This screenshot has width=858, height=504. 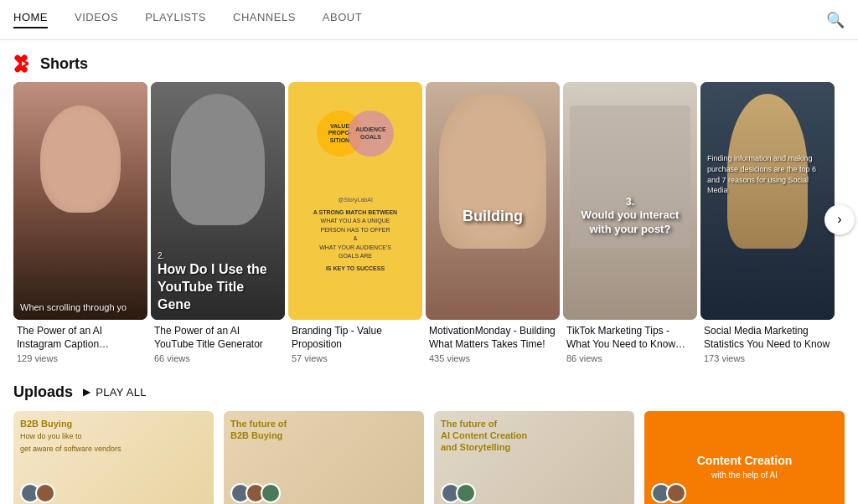 I want to click on short-overlay-1: When scrolling through yo, so click(x=80, y=307).